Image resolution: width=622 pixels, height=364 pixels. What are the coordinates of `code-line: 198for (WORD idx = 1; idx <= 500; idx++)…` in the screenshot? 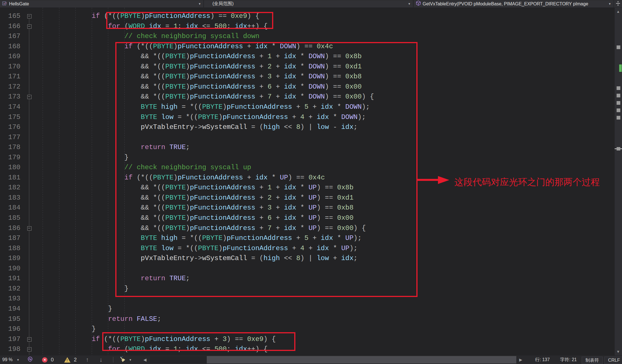 It's located at (307, 349).